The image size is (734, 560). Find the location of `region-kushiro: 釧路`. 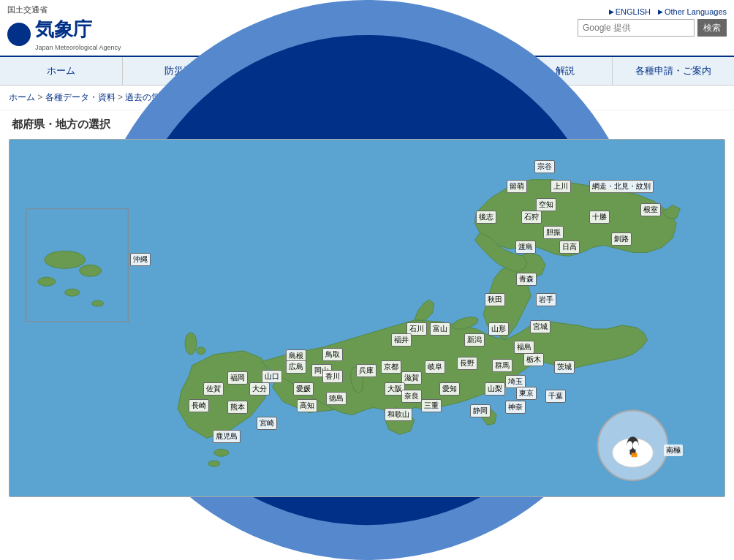

region-kushiro: 釧路 is located at coordinates (621, 239).